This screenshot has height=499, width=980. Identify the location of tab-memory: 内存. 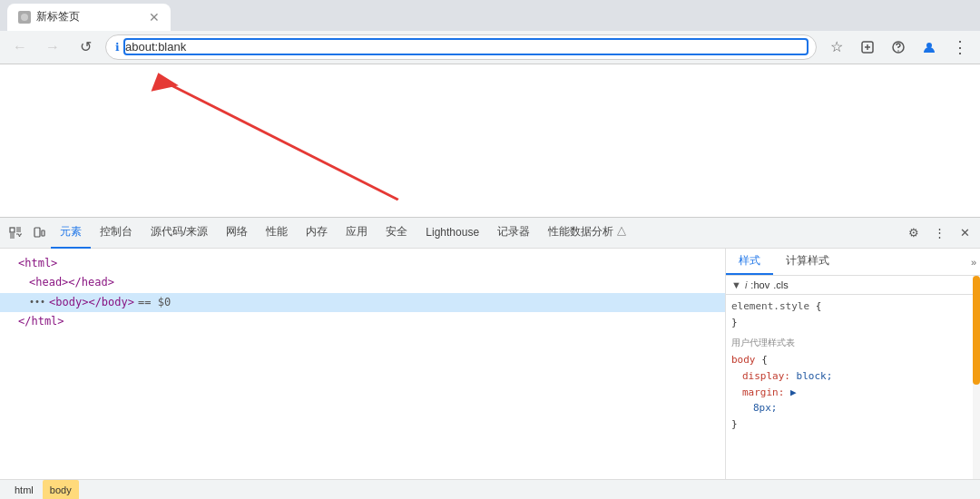
(317, 233).